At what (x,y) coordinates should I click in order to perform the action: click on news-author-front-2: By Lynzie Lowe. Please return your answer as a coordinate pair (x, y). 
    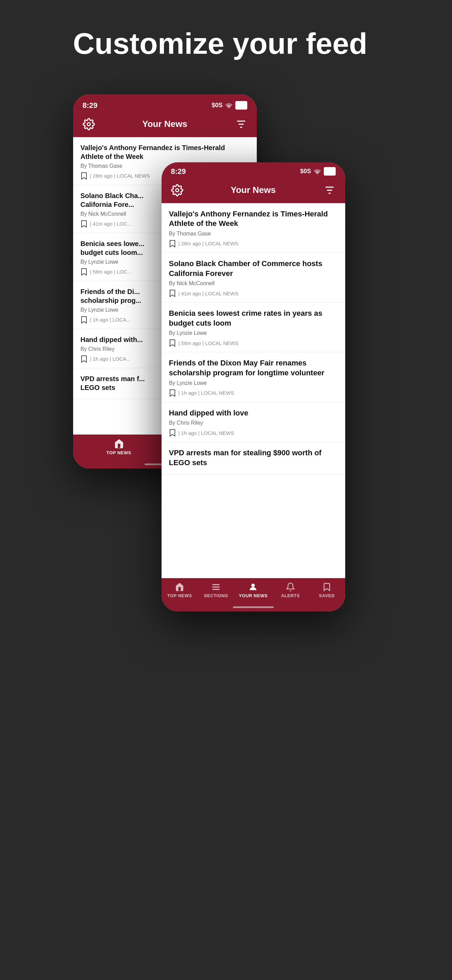
    Looking at the image, I should click on (253, 333).